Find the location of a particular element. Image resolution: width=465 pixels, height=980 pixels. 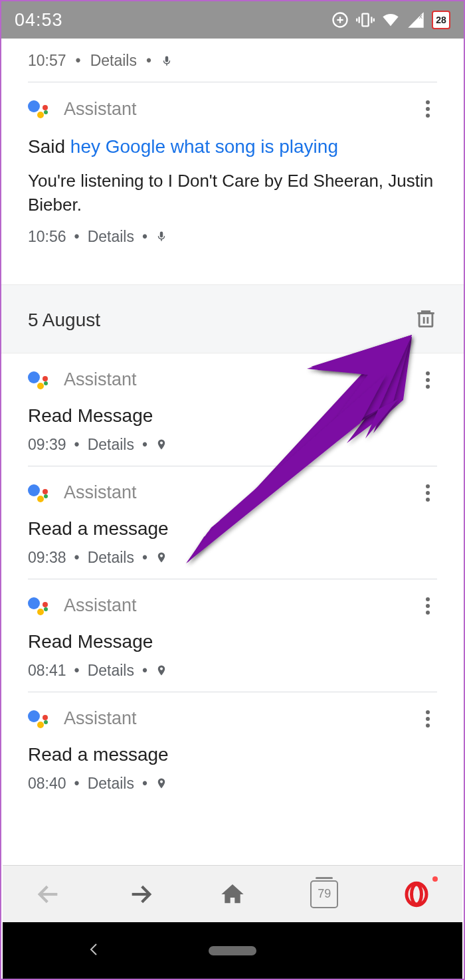

nav-forward-button is located at coordinates (141, 894).